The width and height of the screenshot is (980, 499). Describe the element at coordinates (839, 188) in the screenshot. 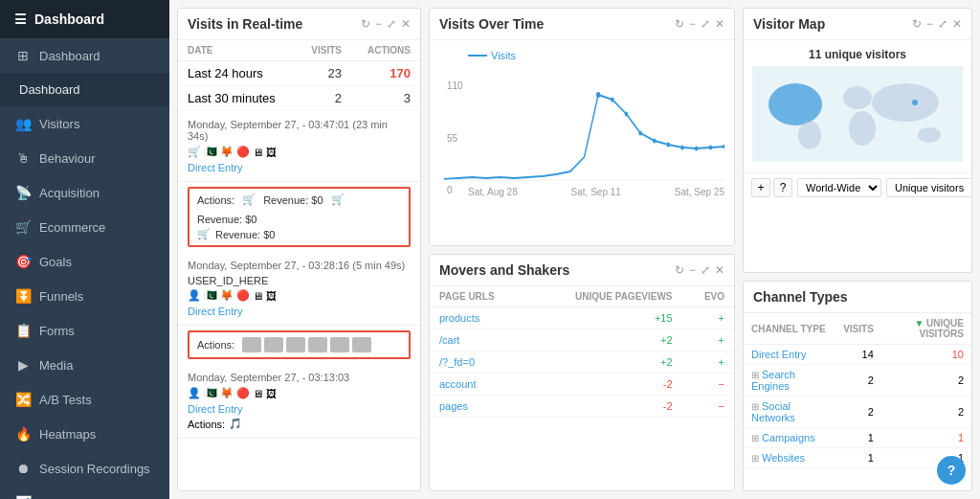

I see `world-dropdown: World-Wide` at that location.